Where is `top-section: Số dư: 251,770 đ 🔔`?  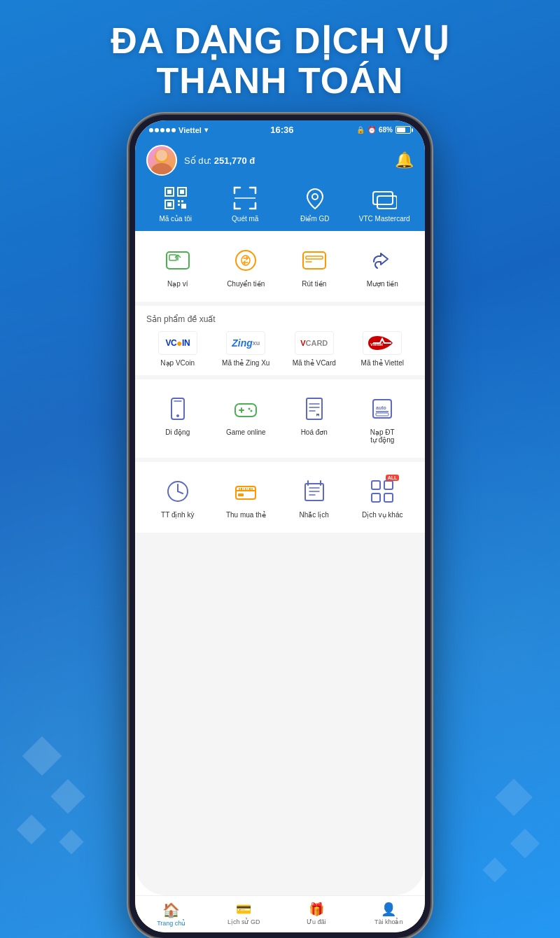 top-section: Số dư: 251,770 đ 🔔 is located at coordinates (280, 162).